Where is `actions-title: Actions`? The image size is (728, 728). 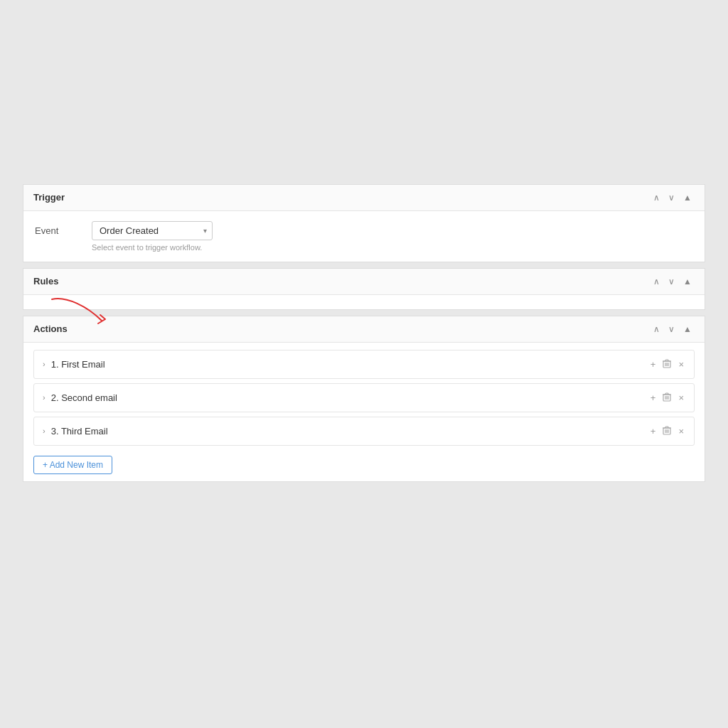
actions-title: Actions is located at coordinates (50, 328).